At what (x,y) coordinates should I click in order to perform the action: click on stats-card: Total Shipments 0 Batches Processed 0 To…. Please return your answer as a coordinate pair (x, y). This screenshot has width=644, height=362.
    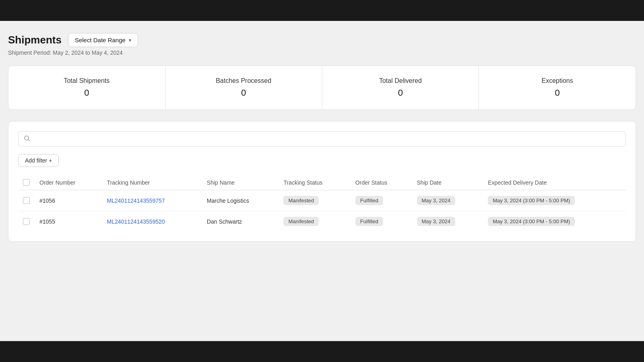
    Looking at the image, I should click on (322, 88).